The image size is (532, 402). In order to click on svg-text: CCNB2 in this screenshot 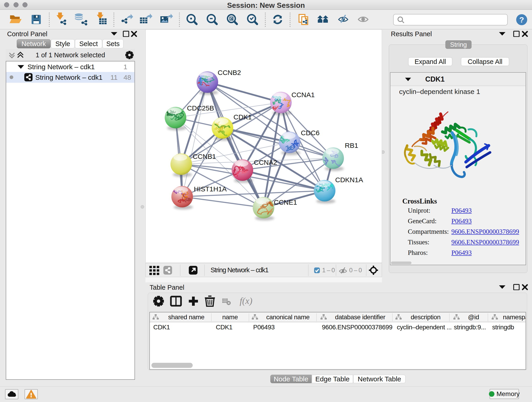, I will do `click(229, 73)`.